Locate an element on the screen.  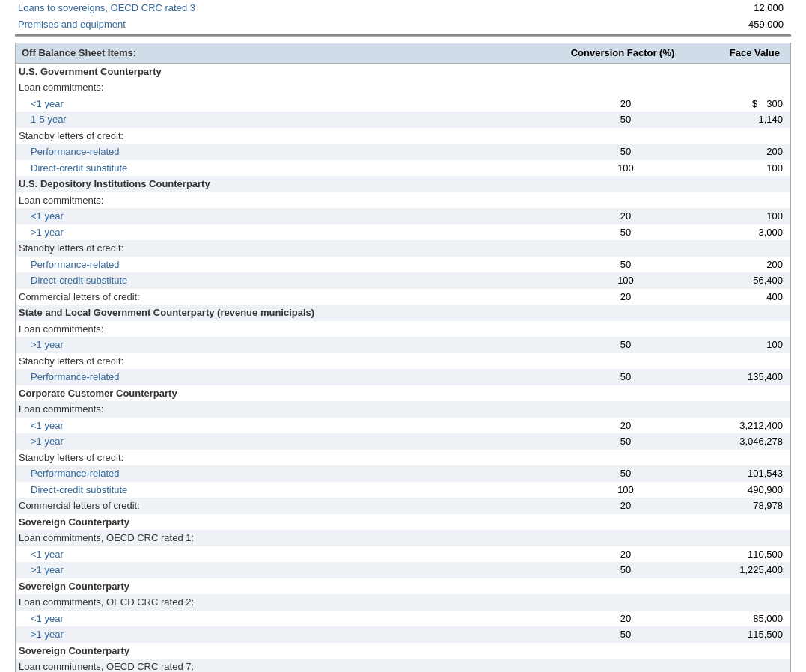
sov1-commitments-label: Loan commitments, OECD CRC rated 1: is located at coordinates (403, 538).